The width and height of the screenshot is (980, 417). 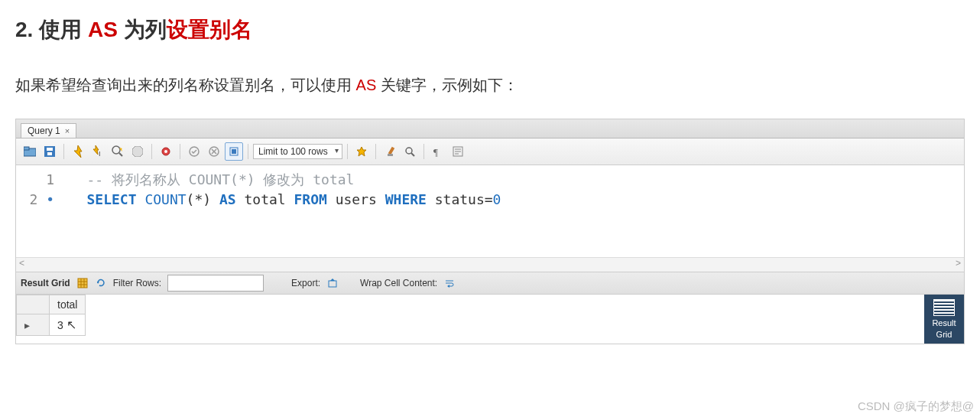 I want to click on section-heading: 2. 使用 AS 为列设置别名, so click(x=490, y=30).